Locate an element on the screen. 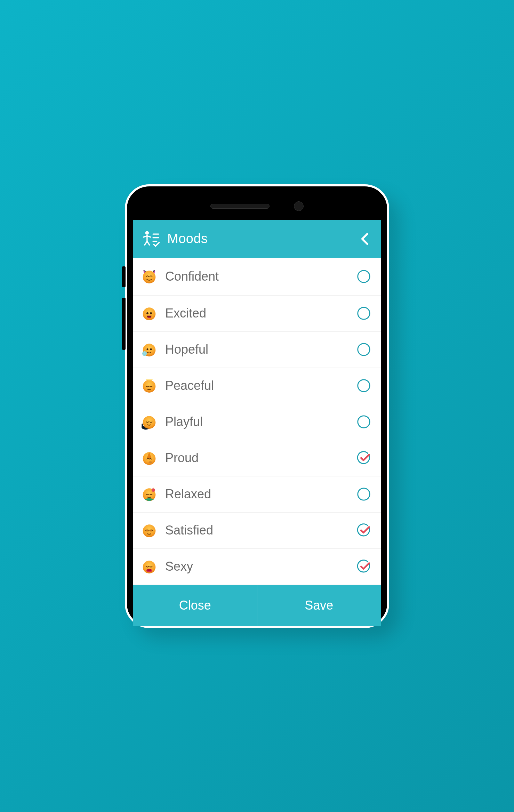  page-title: Moods is located at coordinates (188, 239).